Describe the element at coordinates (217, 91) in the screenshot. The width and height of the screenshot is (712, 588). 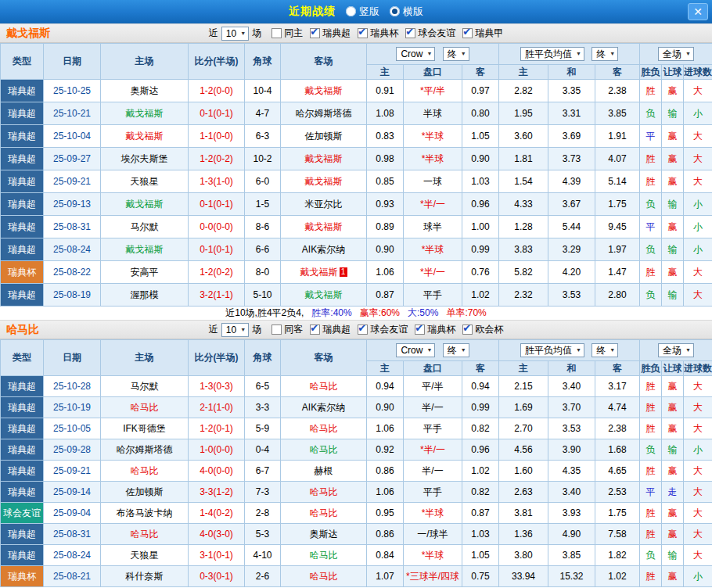
I see `match-score: 1-2(0-0)` at that location.